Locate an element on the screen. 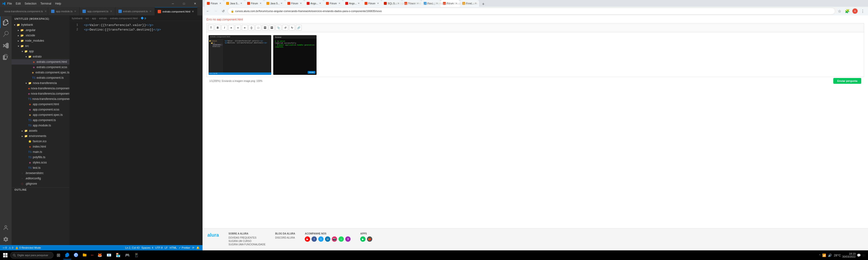  bookmark-button: ☆ is located at coordinates (840, 11).